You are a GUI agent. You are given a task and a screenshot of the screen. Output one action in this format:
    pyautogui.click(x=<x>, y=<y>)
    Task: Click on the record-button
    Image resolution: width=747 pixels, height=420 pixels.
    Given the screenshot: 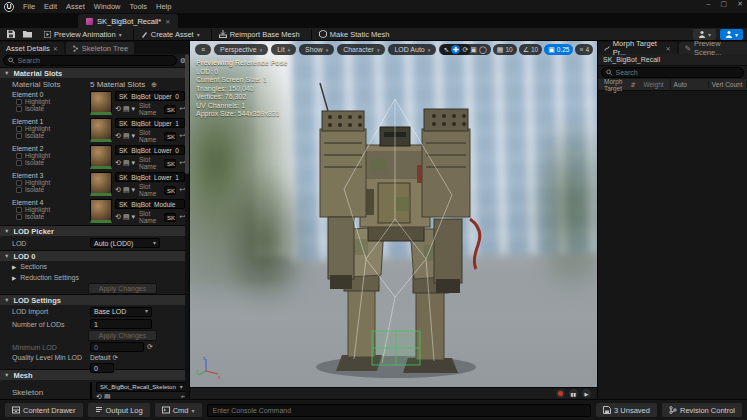 What is the action you would take?
    pyautogui.click(x=560, y=394)
    